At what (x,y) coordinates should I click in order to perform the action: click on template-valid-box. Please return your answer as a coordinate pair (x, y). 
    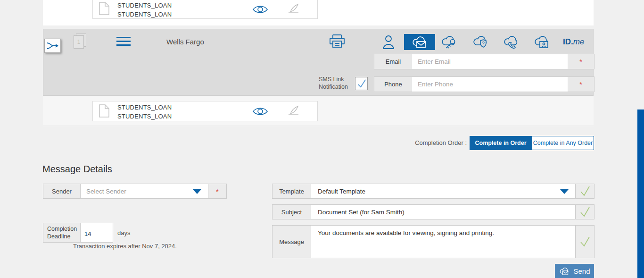
    Looking at the image, I should click on (585, 191).